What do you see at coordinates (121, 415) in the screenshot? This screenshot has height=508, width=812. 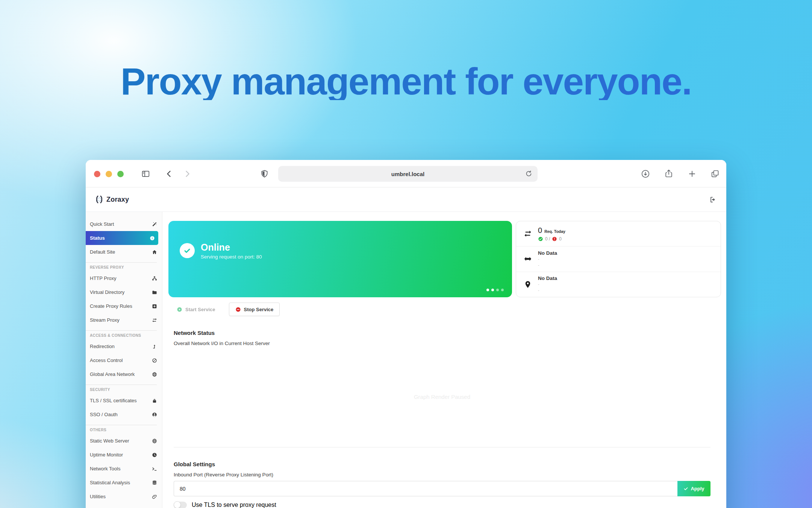 I see `sidebar-item-label: SSO / Oauth` at bounding box center [121, 415].